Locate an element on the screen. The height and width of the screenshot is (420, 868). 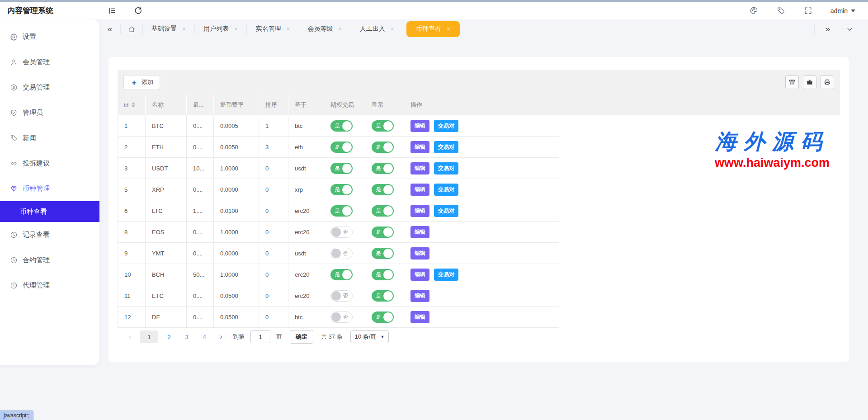
tab-item: 会员等级× is located at coordinates (325, 29).